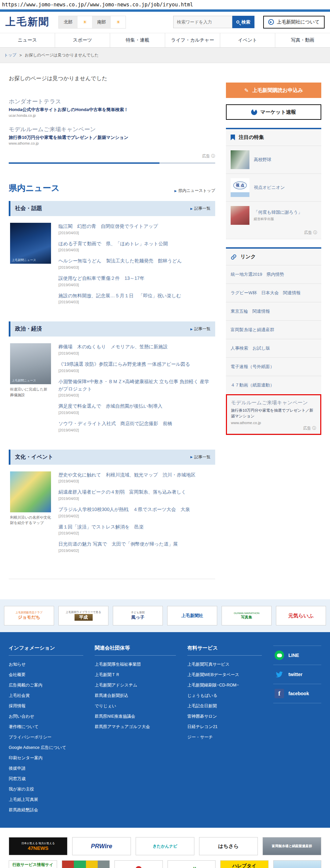 The image size is (330, 868). I want to click on sidebar-link-chihosen: 統一地方選2019 県内情勢, so click(274, 274).